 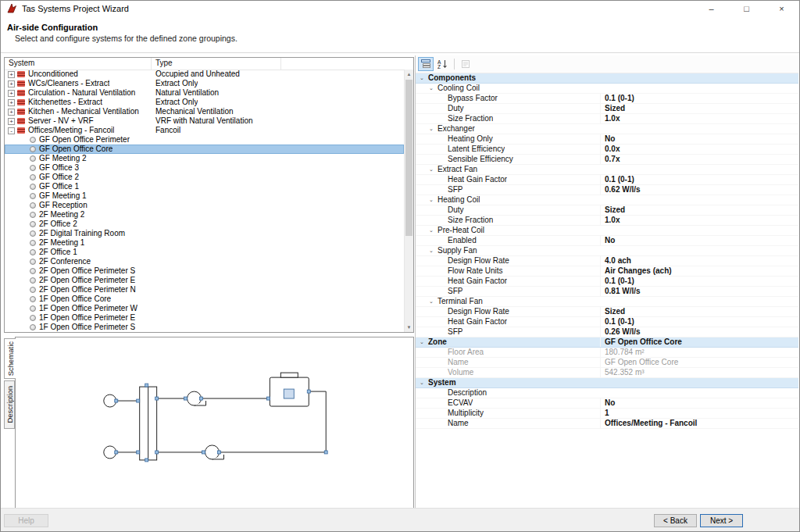 What do you see at coordinates (205, 234) in the screenshot?
I see `tree-row-zone: 2F Digital Training Room` at bounding box center [205, 234].